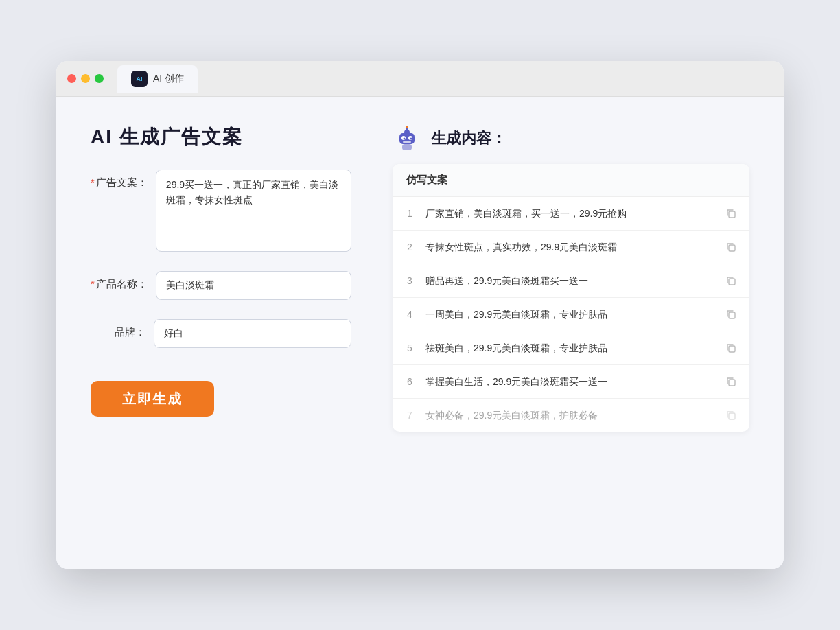 The image size is (840, 630). I want to click on row-text: 一周美白，29.9元美白淡斑霜，专业护肤品, so click(570, 314).